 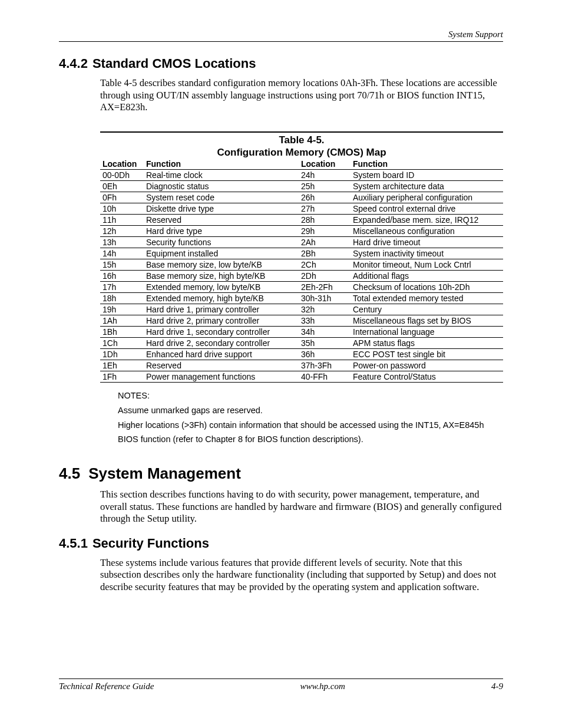 What do you see at coordinates (70, 473) in the screenshot?
I see `heading-number: 4.5` at bounding box center [70, 473].